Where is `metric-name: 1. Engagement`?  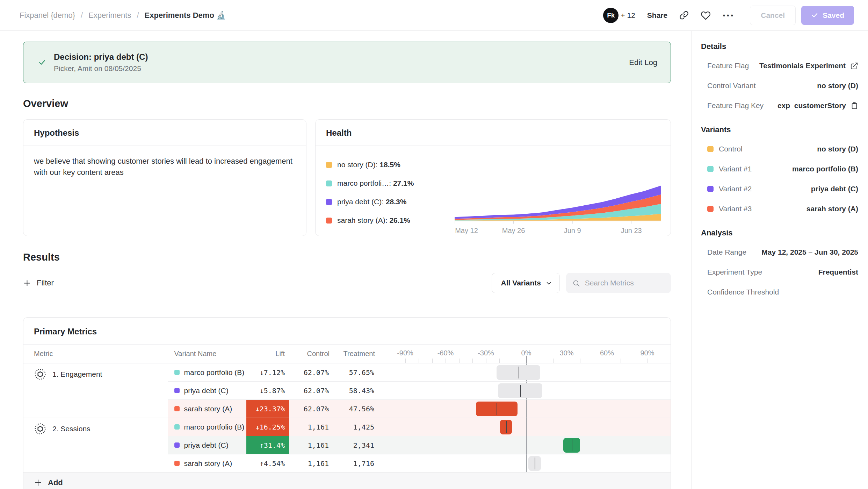 metric-name: 1. Engagement is located at coordinates (77, 374).